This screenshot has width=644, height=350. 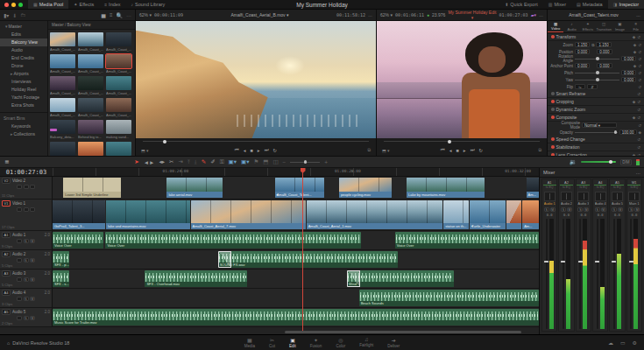 What do you see at coordinates (196, 162) in the screenshot?
I see `toolbar-tool-icon: ⤓` at bounding box center [196, 162].